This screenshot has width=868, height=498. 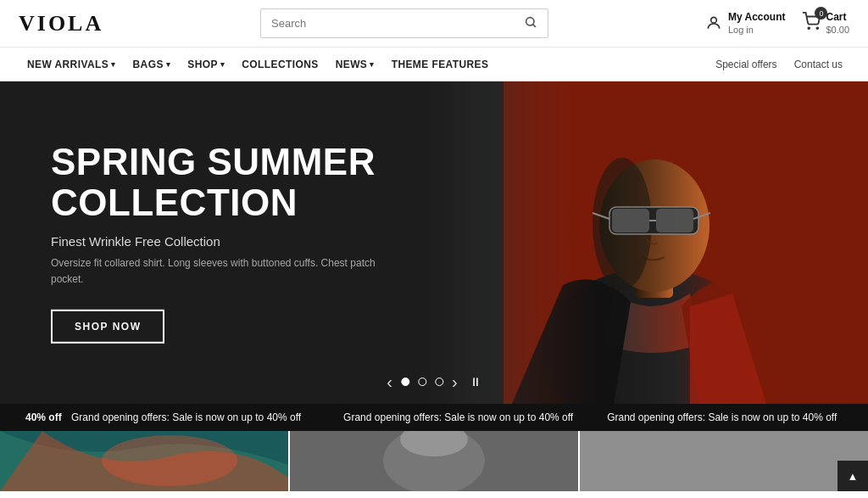 What do you see at coordinates (390, 382) in the screenshot?
I see `slider-prev-button: ‹` at bounding box center [390, 382].